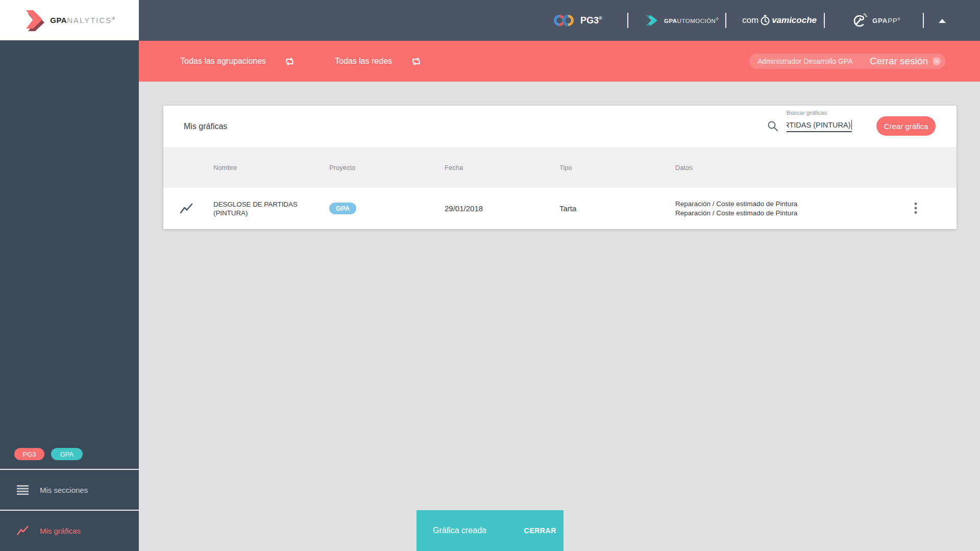 The image size is (980, 551). I want to click on gpapp-logo: GPAPP®, so click(877, 20).